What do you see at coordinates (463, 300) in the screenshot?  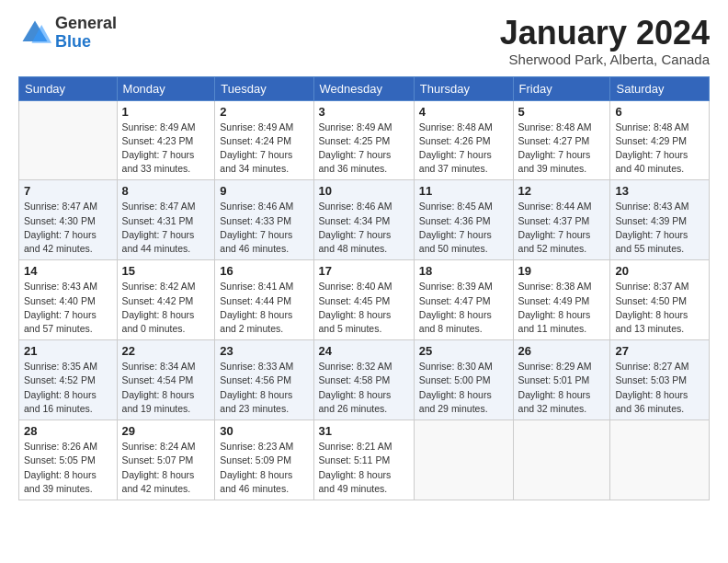 I see `calendar-cell: 18 Sunrise: 8:39 AMSunset: 4:47 PMDaylig…` at bounding box center [463, 300].